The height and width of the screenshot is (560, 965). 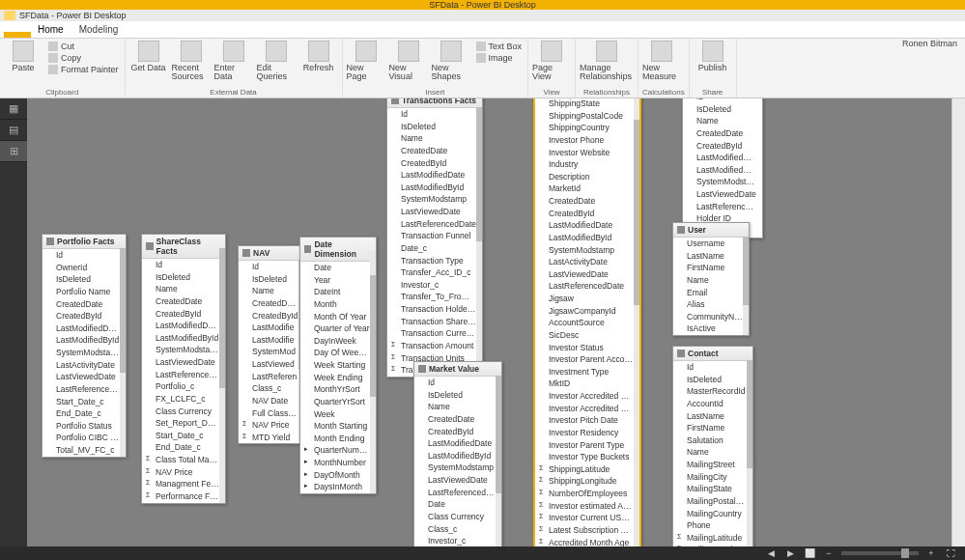 What do you see at coordinates (149, 56) in the screenshot?
I see `get-data-button: Get Data` at bounding box center [149, 56].